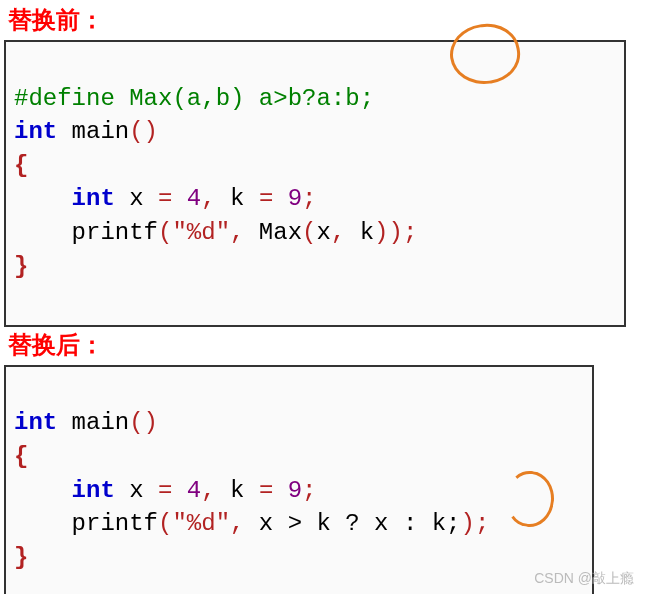 This screenshot has width=646, height=594. Describe the element at coordinates (252, 98) in the screenshot. I see `macro-body: Max(a,b) a>b?a:b;` at that location.